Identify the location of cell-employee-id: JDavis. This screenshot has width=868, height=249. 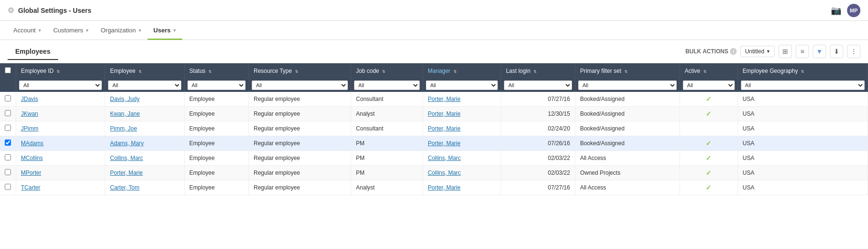
(61, 99).